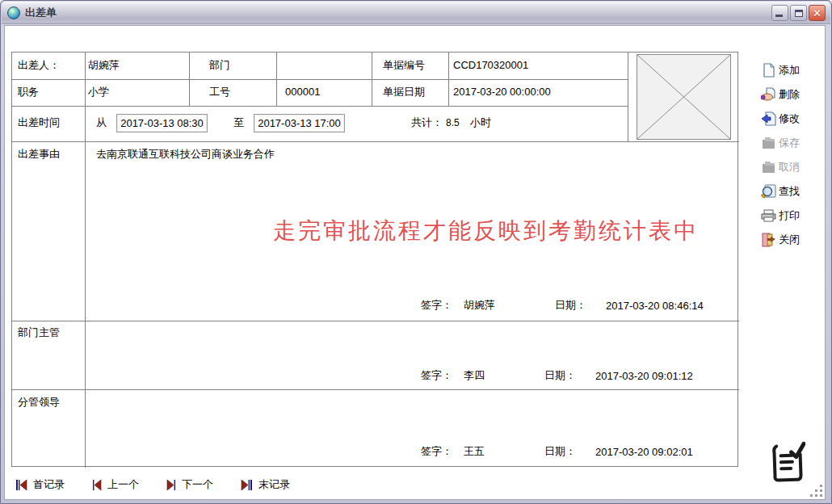  What do you see at coordinates (474, 452) in the screenshot?
I see `signer-name: 王五` at bounding box center [474, 452].